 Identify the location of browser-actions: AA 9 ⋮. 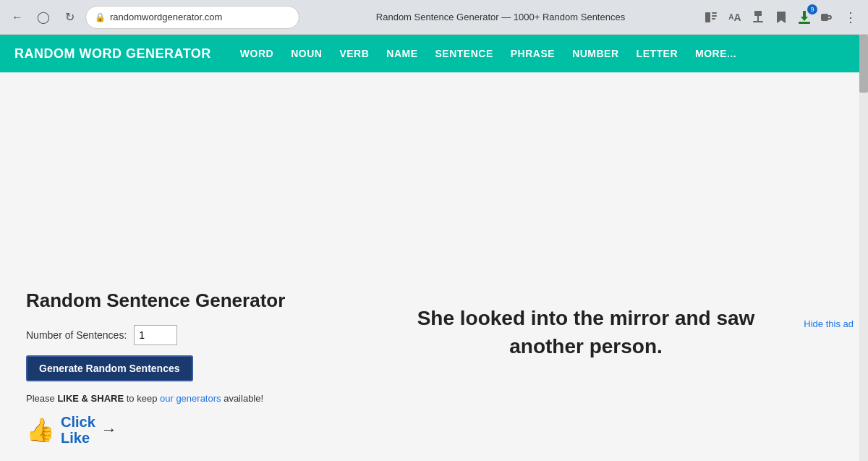
(781, 17).